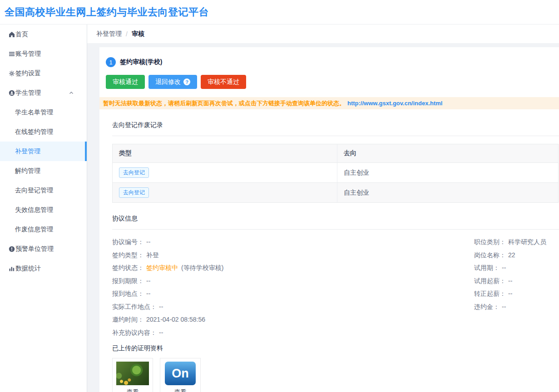 The height and width of the screenshot is (392, 559). Describe the element at coordinates (336, 333) in the screenshot. I see `field-supplementary-content: 补充协议内容： --` at that location.